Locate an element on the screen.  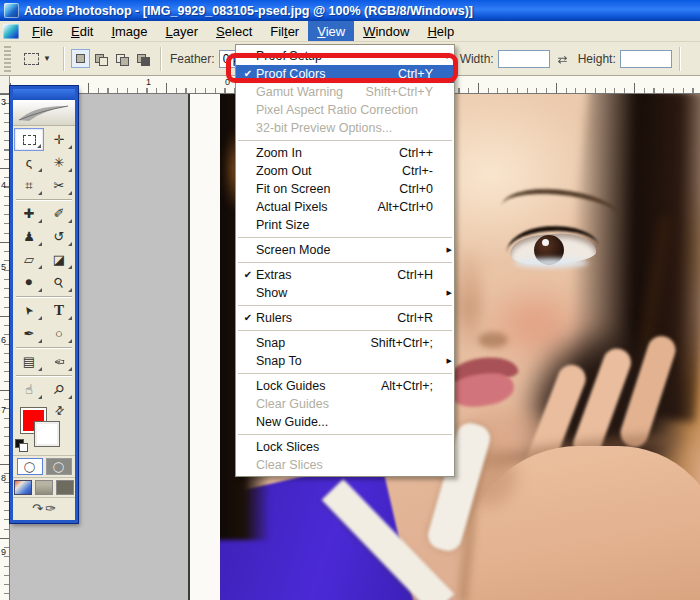
menu-item-label: Pixel Aspect Ratio Correction is located at coordinates (337, 110).